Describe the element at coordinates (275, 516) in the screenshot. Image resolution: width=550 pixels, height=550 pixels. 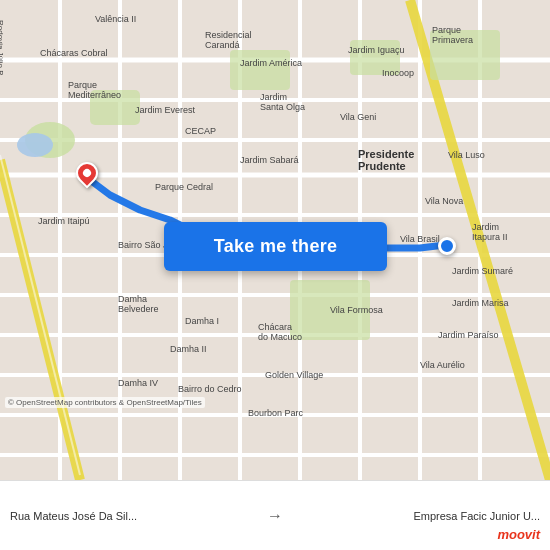
I see `route-arrow: →` at that location.